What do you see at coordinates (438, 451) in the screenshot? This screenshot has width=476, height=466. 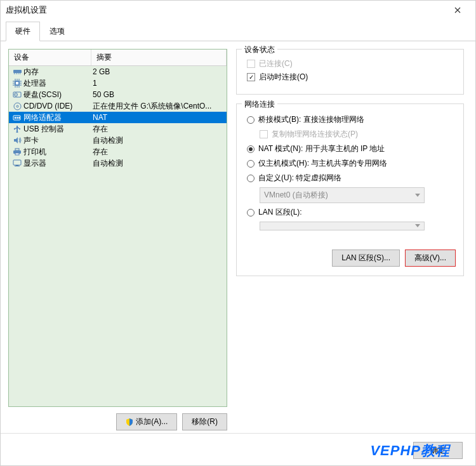 I see `dialog-buttons: 确定` at bounding box center [438, 451].